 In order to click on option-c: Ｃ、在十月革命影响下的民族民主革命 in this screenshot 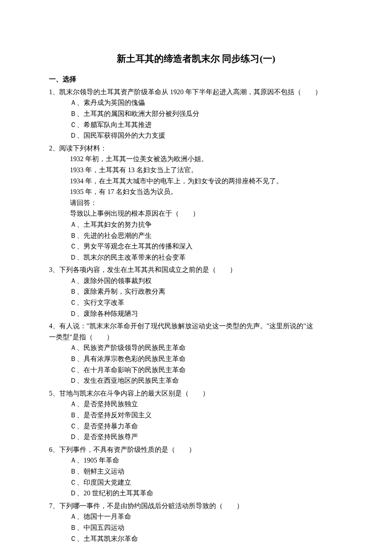, I will do `click(196, 370)`.